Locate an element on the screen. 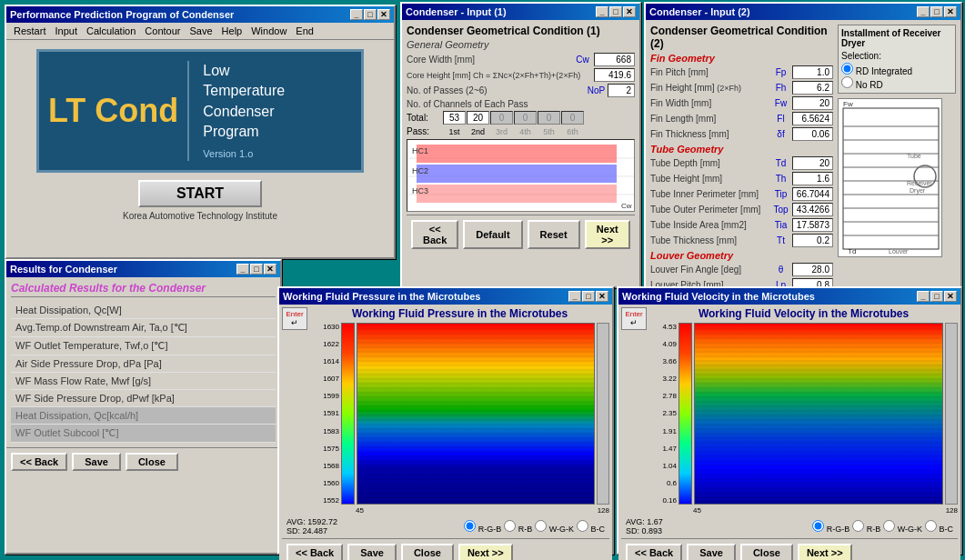 The height and width of the screenshot is (560, 965). start-button: START is located at coordinates (200, 194).